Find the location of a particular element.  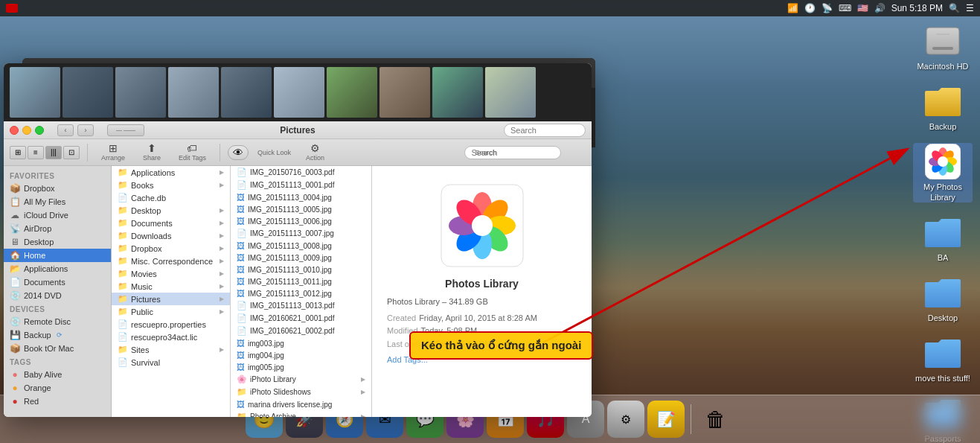

finder-back-btn: ‹ is located at coordinates (65, 130).